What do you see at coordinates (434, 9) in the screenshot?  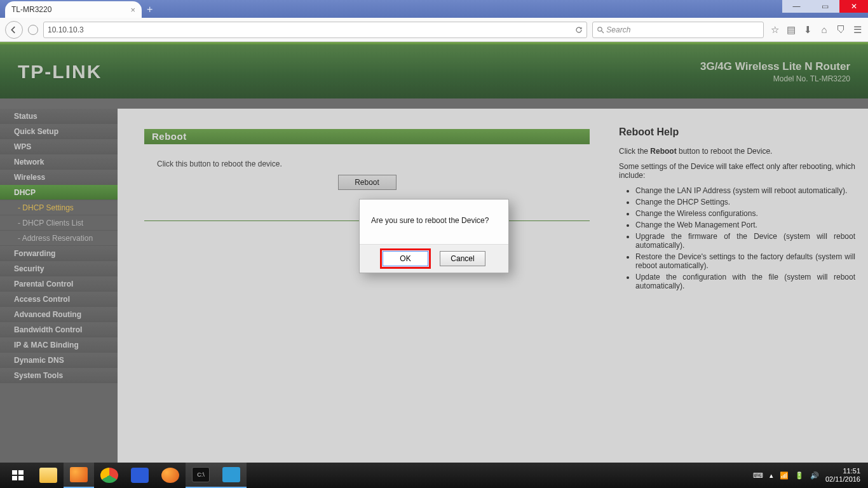 I see `browser-titlebar: TL-MR3220 × + — ▭ ✕` at bounding box center [434, 9].